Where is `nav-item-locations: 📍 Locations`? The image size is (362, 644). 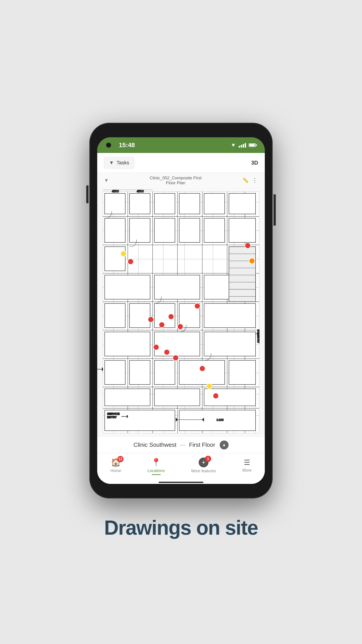 nav-item-locations: 📍 Locations is located at coordinates (156, 466).